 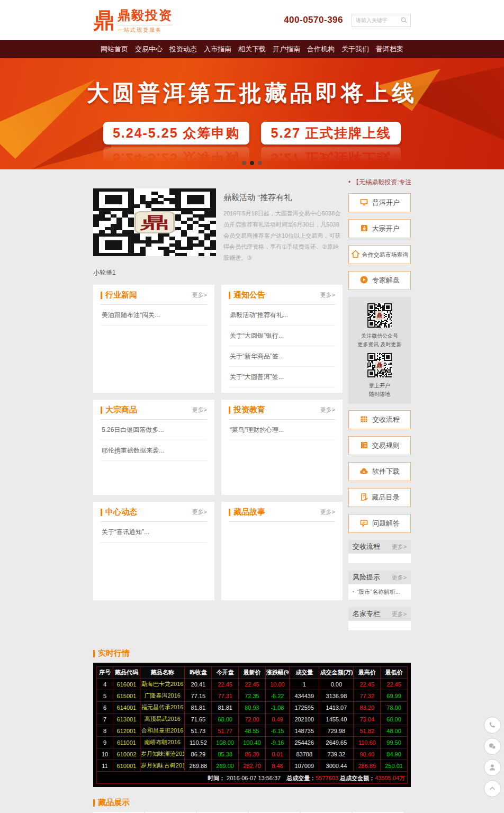 What do you see at coordinates (367, 754) in the screenshot?
I see `quote-cell: 90.40` at bounding box center [367, 754].